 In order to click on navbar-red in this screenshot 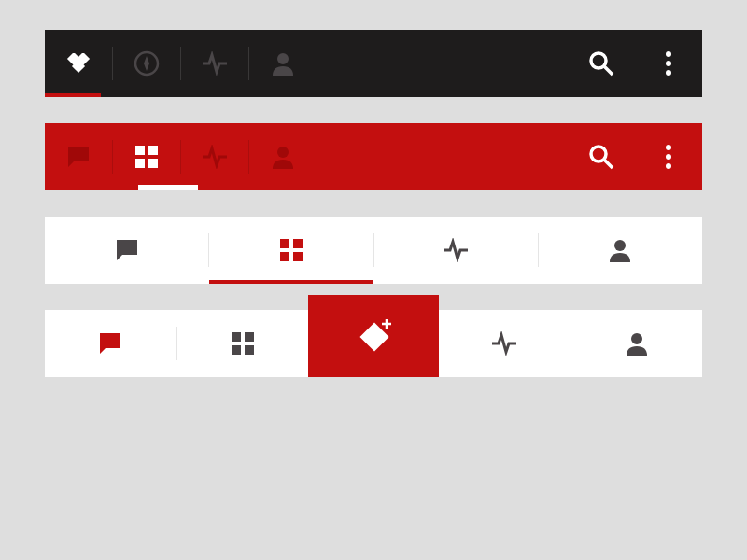, I will do `click(374, 157)`.